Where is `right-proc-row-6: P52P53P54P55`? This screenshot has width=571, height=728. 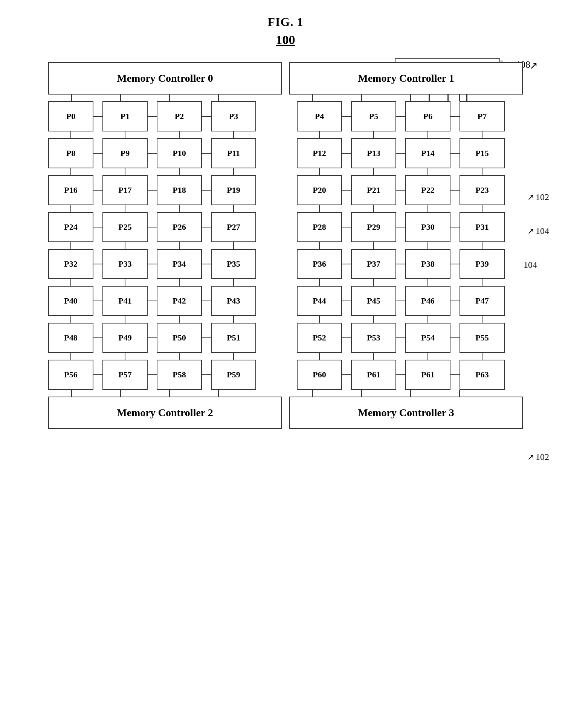 right-proc-row-6: P52P53P54P55 is located at coordinates (410, 338).